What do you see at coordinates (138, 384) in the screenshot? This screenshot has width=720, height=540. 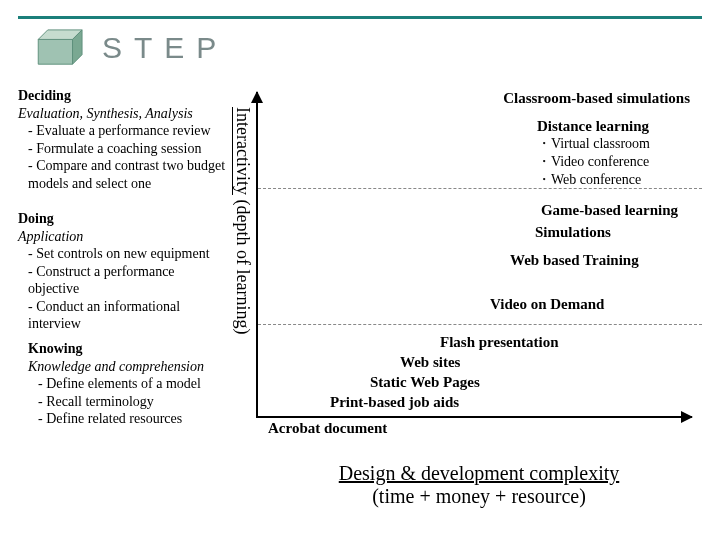 I see `list-item: Define elements of a model` at bounding box center [138, 384].